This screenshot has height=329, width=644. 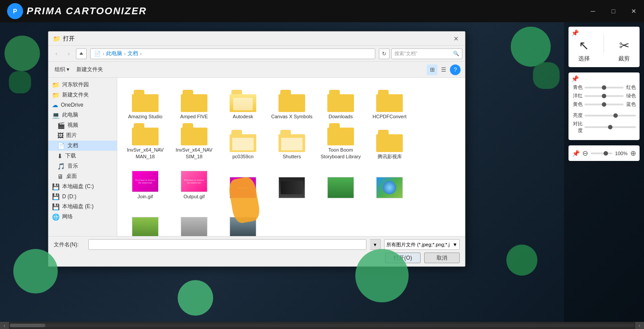 I want to click on forward-button: ›, so click(x=69, y=54).